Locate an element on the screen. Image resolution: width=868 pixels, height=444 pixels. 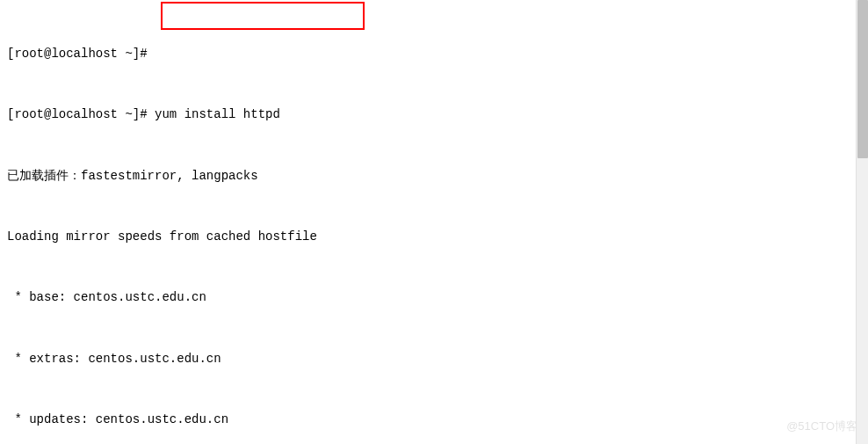
watermark: @51CTO博客 is located at coordinates (822, 426).